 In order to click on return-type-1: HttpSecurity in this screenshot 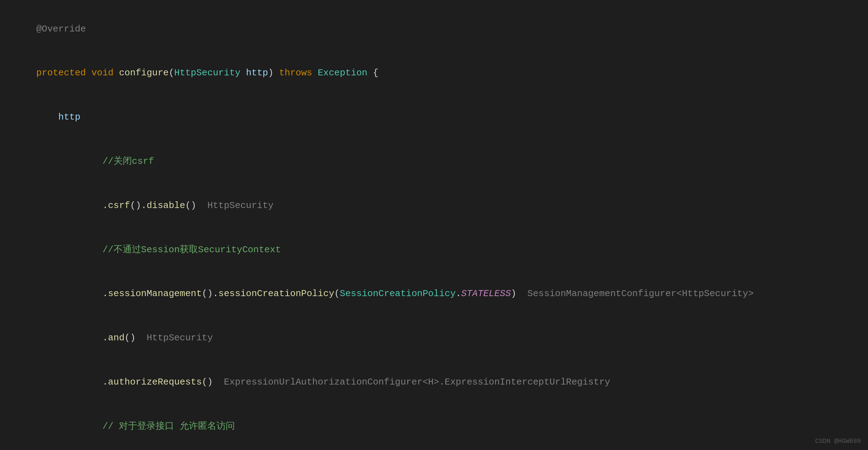, I will do `click(241, 206)`.